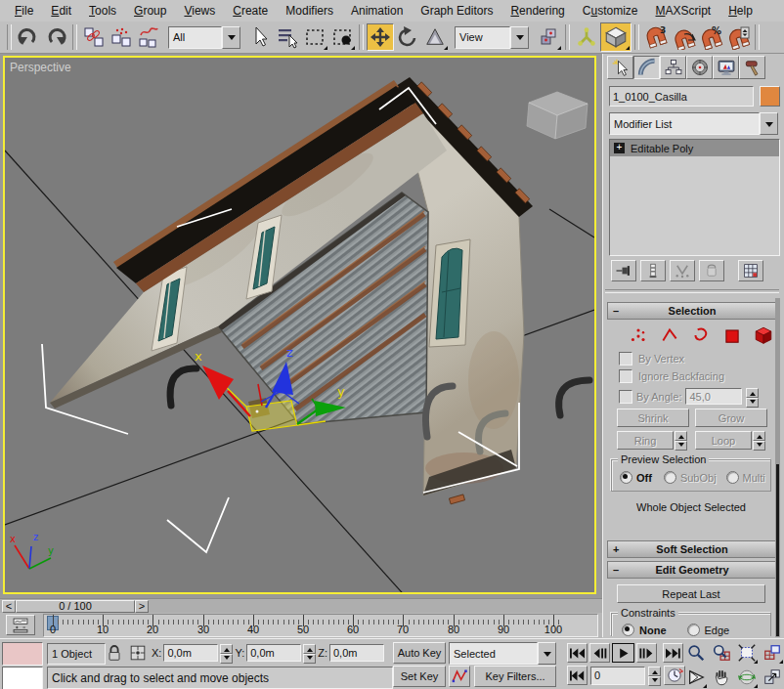 The image size is (784, 689). I want to click on use-pivot-center-button, so click(548, 37).